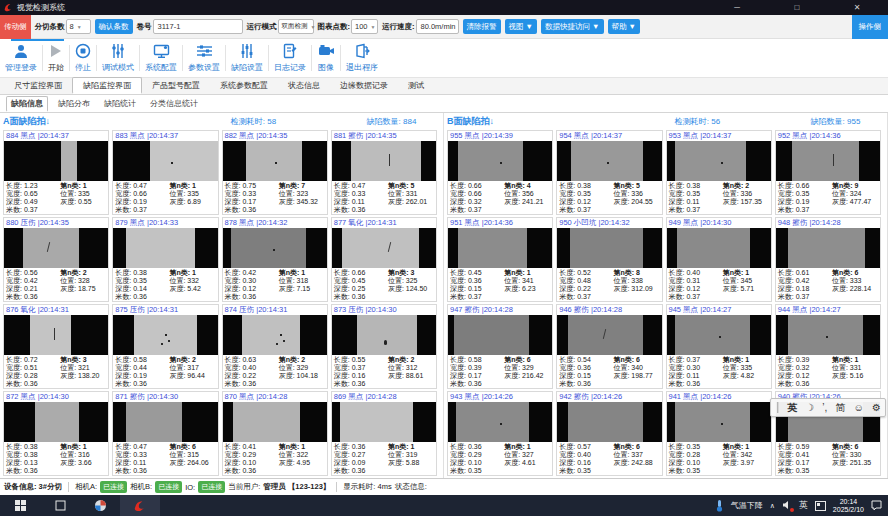 This screenshot has width=888, height=522. What do you see at coordinates (522, 26) in the screenshot?
I see `view-menu-button: 视图 ▼` at bounding box center [522, 26].